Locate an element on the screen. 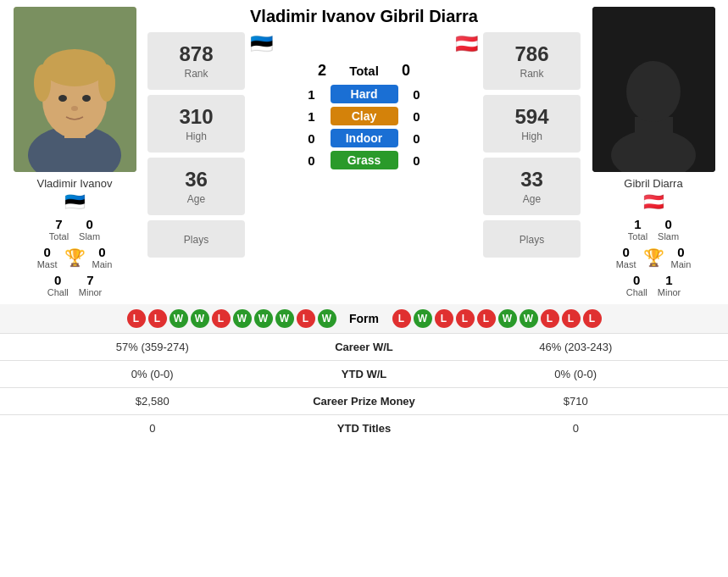  right-slam-label: Slam is located at coordinates (668, 236).